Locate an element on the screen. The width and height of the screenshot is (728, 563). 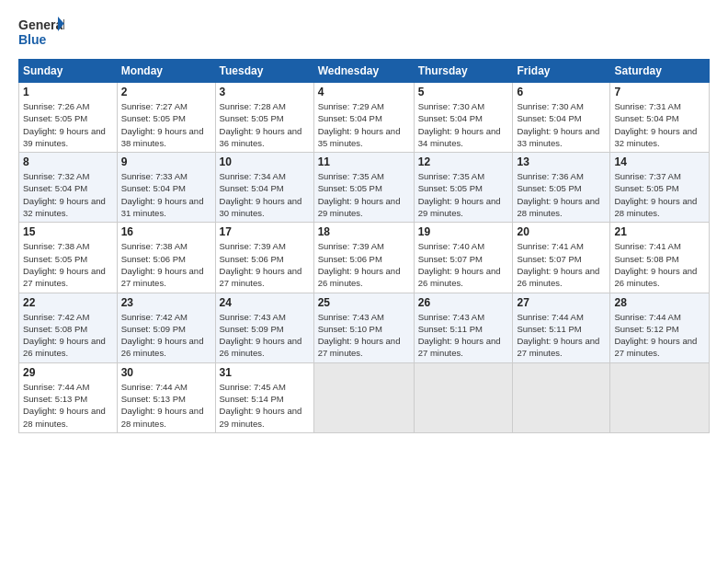
day-number: 24 is located at coordinates (265, 303).